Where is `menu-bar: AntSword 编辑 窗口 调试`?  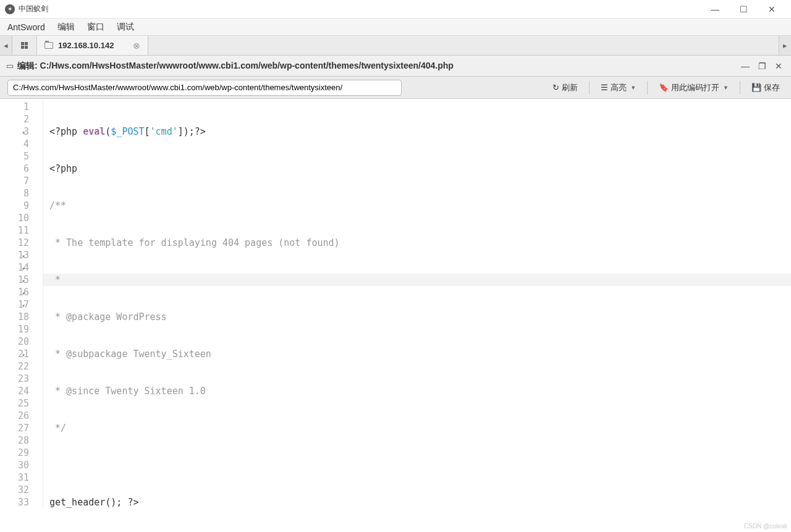
menu-bar: AntSword 编辑 窗口 调试 is located at coordinates (396, 27).